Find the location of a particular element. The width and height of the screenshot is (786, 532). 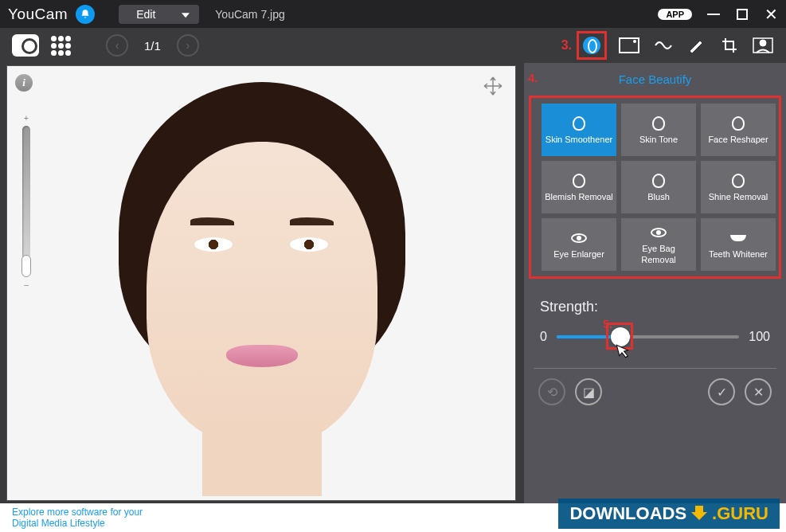

tool-blemish-removal: Blemish Removal is located at coordinates (579, 187).